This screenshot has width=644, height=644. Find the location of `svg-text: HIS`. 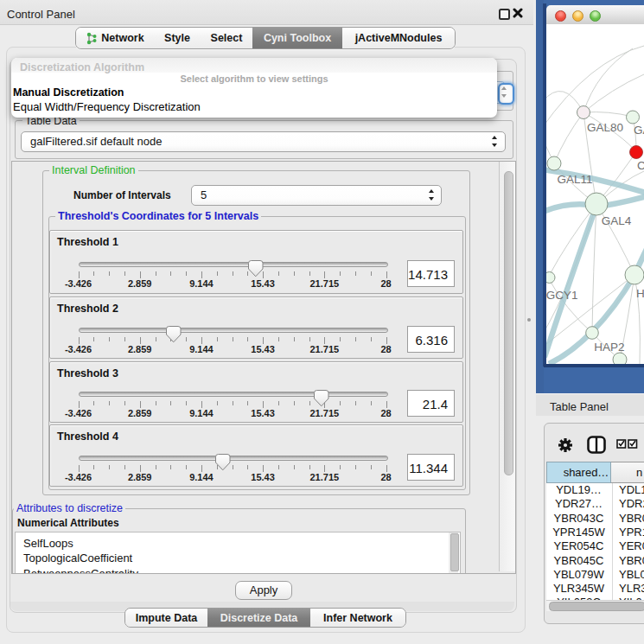

svg-text: HIS is located at coordinates (640, 294).